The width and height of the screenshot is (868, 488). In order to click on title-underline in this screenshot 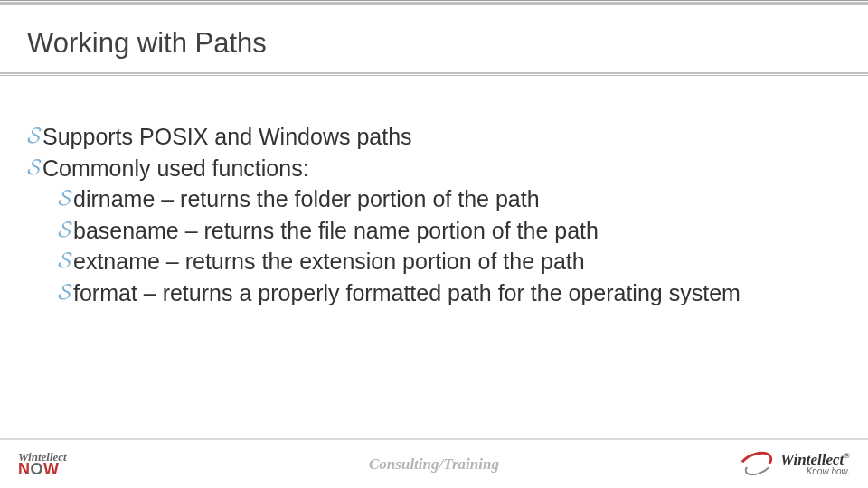, I will do `click(434, 74)`.